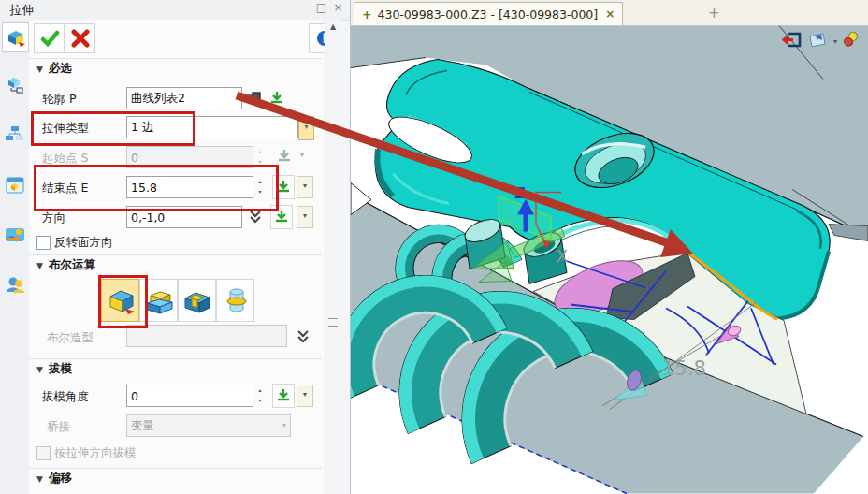  Describe the element at coordinates (367, 15) in the screenshot. I see `pin-icon: +` at that location.